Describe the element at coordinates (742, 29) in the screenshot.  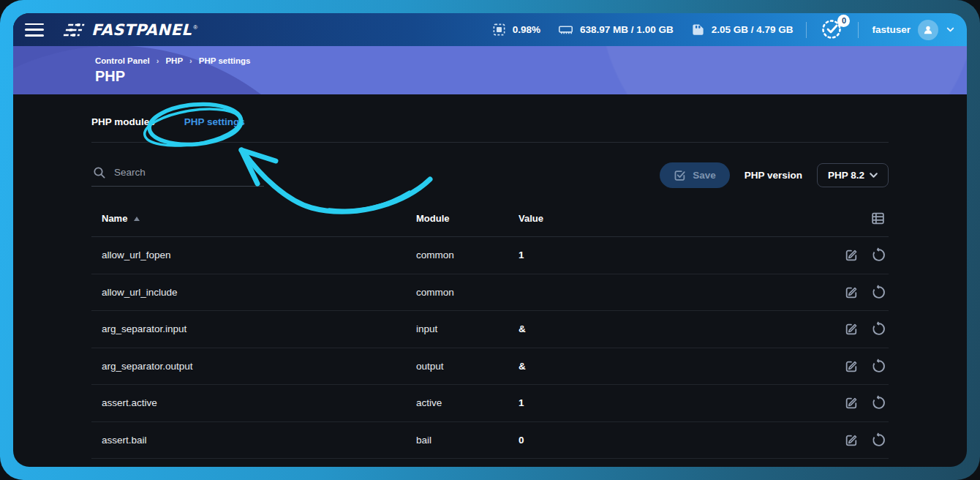
I see `disk-usage-stat: 2.05 GB / 4.79 GB` at that location.